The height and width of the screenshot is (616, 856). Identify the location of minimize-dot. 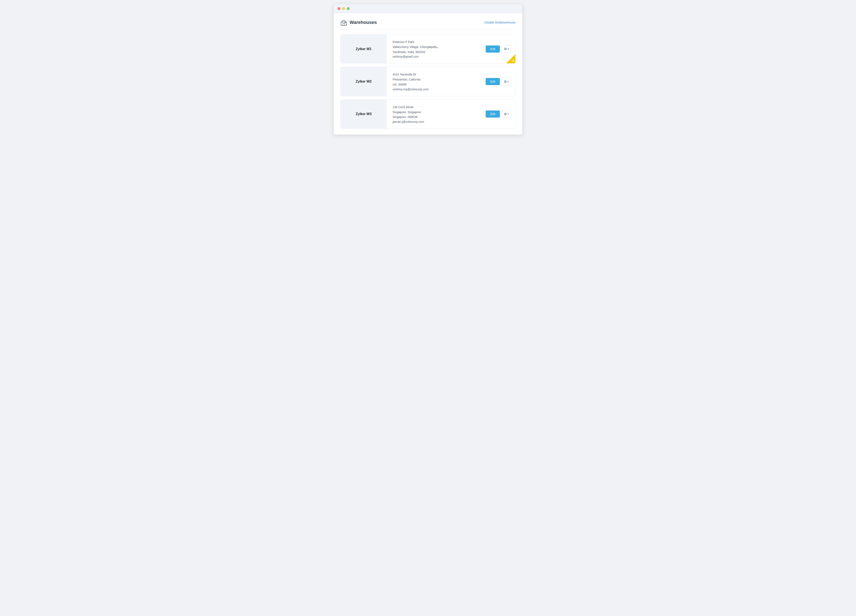
(343, 9).